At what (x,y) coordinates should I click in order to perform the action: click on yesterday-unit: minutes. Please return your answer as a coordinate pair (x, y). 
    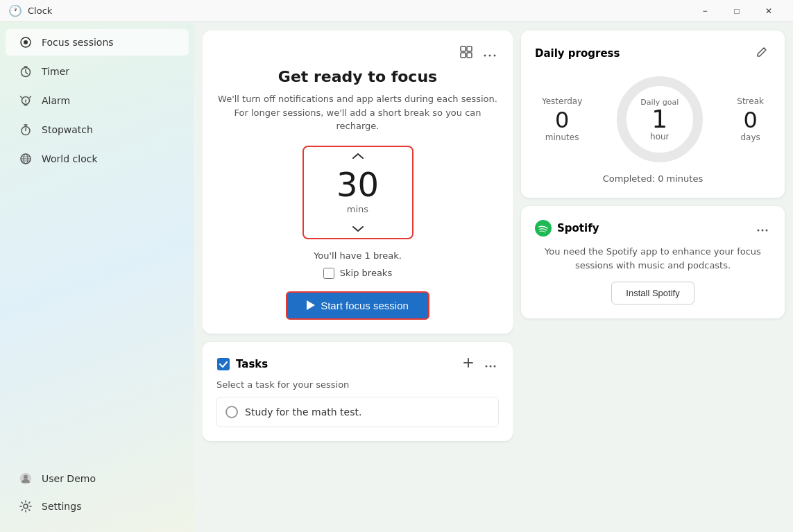
    Looking at the image, I should click on (562, 137).